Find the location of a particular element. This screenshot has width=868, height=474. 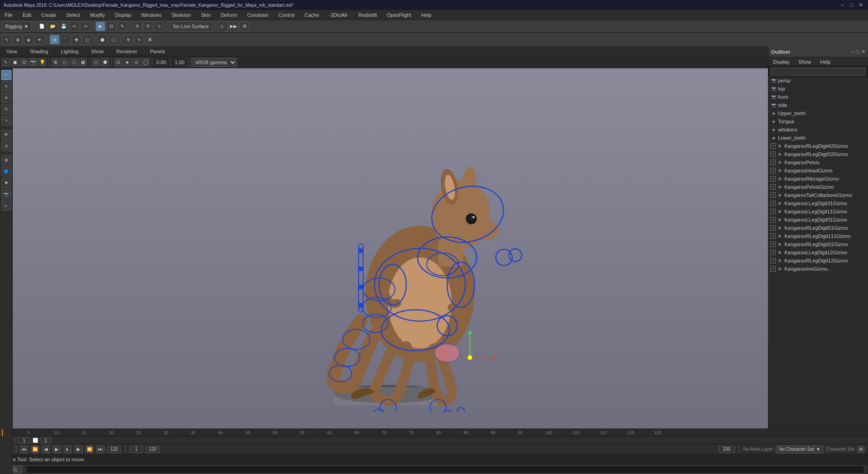

menu-display: Display is located at coordinates (123, 15).